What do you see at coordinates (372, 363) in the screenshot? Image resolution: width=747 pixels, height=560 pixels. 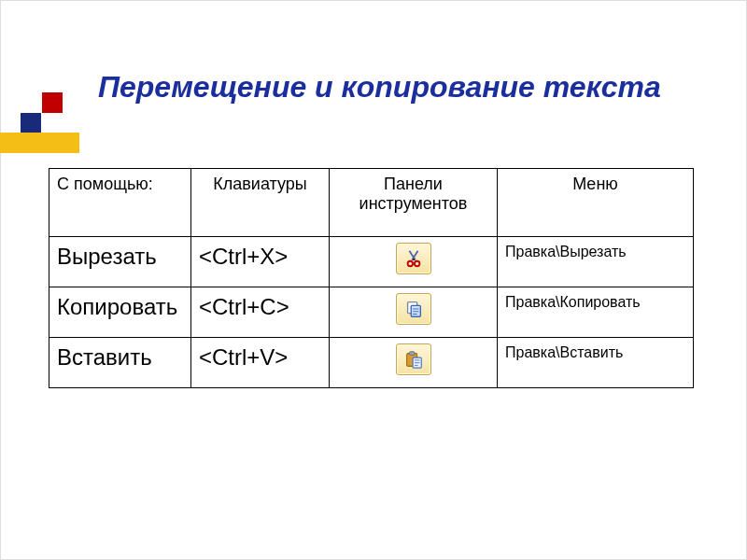 I see `table-row: Вставить <Ctrl+V> Правка\Вст` at bounding box center [372, 363].